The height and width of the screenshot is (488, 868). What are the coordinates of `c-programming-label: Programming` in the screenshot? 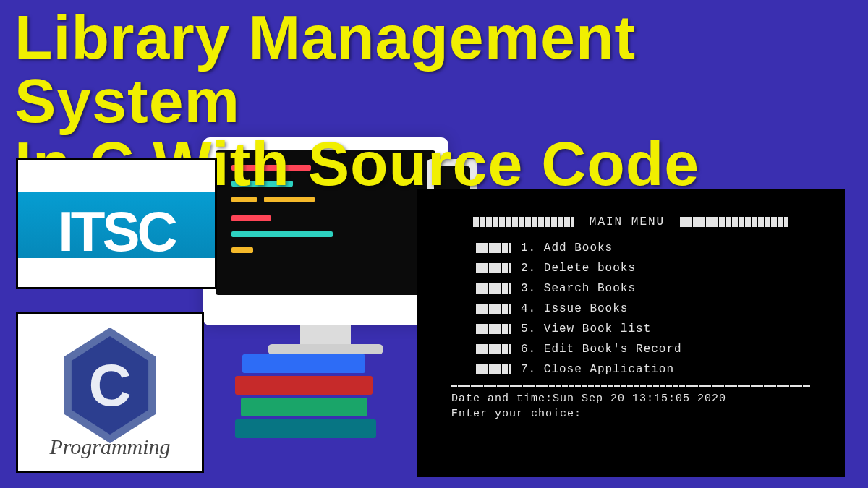 It's located at (110, 447).